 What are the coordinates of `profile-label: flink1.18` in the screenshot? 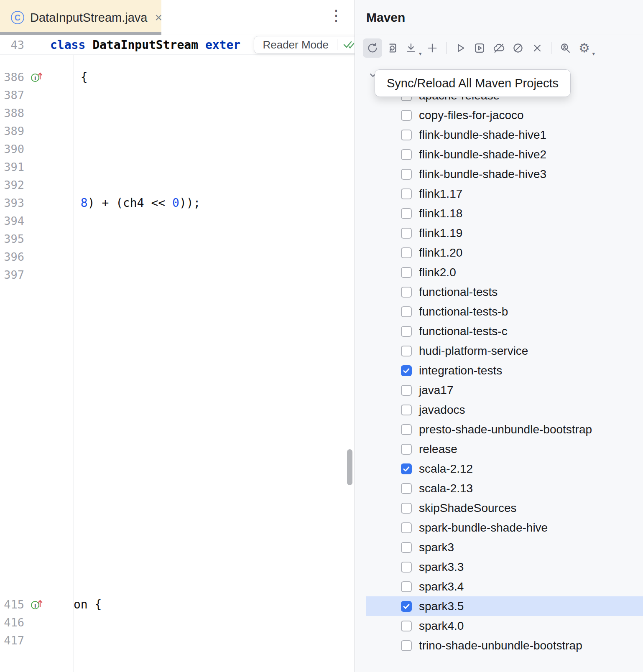 It's located at (441, 214).